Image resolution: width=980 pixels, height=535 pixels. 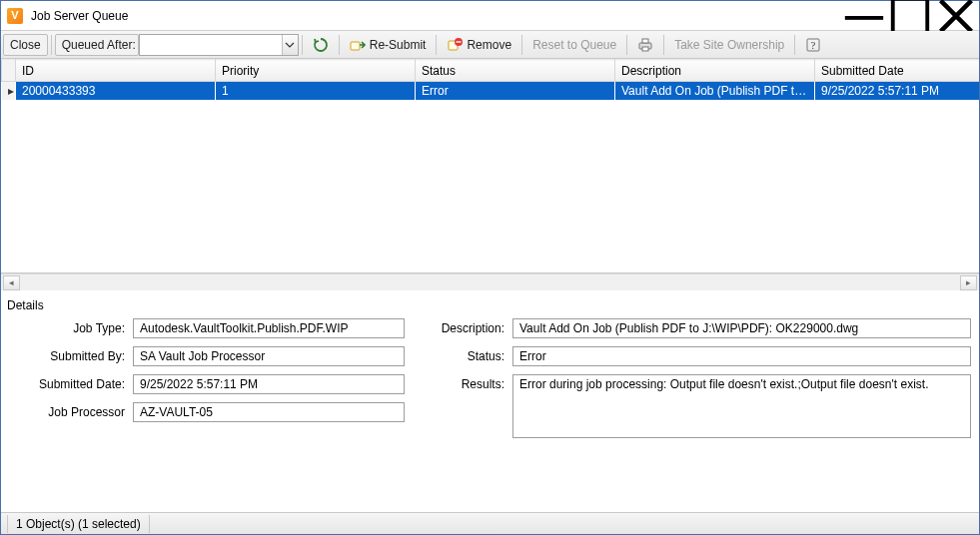 I want to click on queued-after-group: Queued After:, so click(x=97, y=45).